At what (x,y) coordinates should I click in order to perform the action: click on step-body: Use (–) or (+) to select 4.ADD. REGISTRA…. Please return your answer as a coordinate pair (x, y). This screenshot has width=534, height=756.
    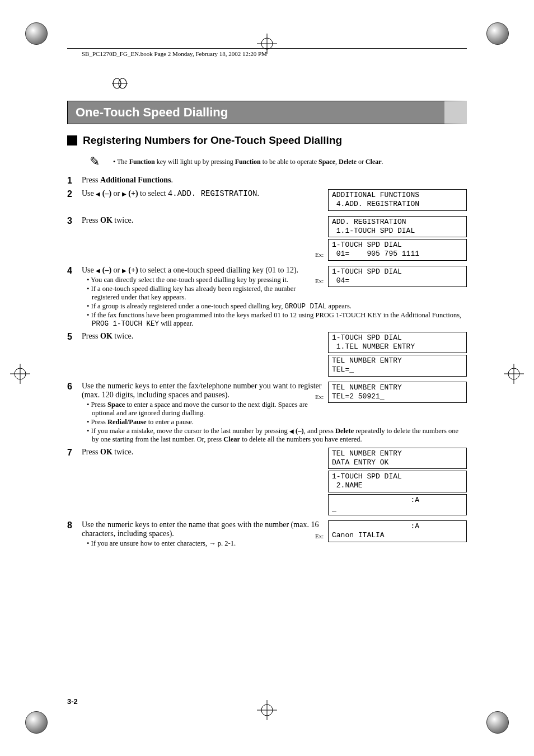
    Looking at the image, I should click on (205, 194).